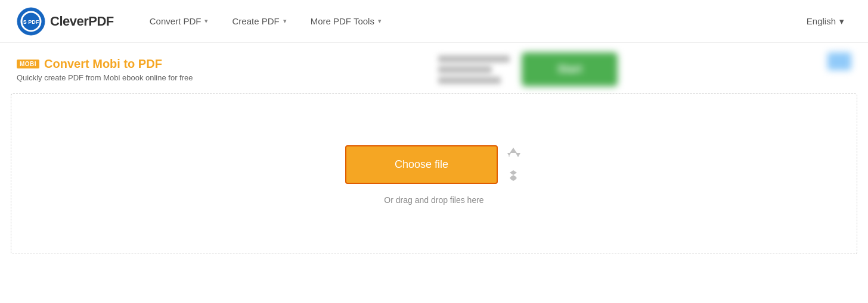 This screenshot has width=868, height=303. What do you see at coordinates (31, 22) in the screenshot?
I see `svg-text: S PDF` at bounding box center [31, 22].